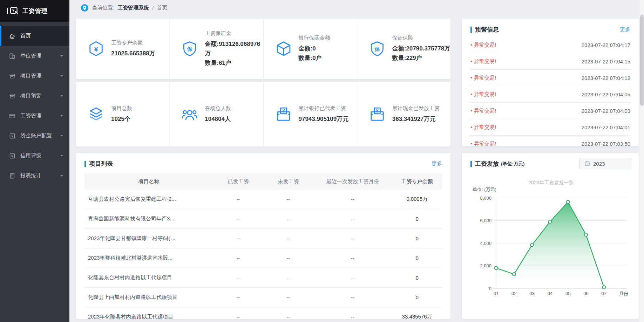 Image resolution: width=644 pixels, height=322 pixels. I want to click on table-row: 化隆县东台村村内道路以工代赈项目------0, so click(263, 278).